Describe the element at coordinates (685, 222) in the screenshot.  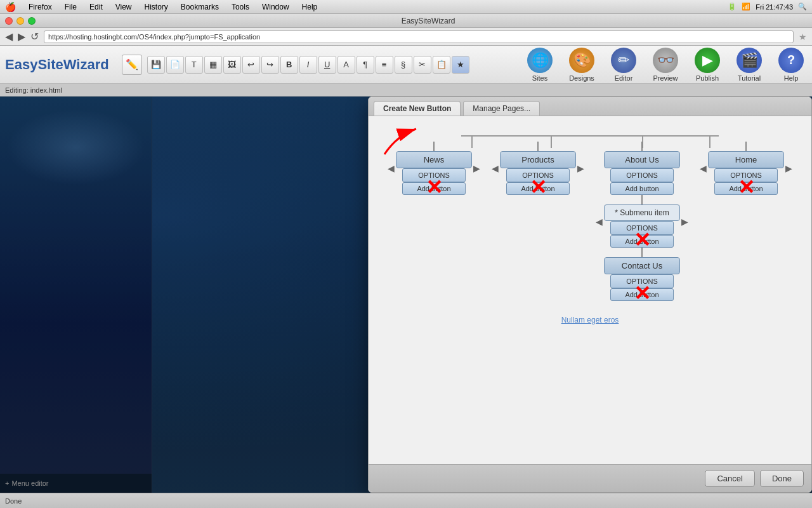
I see `about-right-arrow: ▶` at that location.